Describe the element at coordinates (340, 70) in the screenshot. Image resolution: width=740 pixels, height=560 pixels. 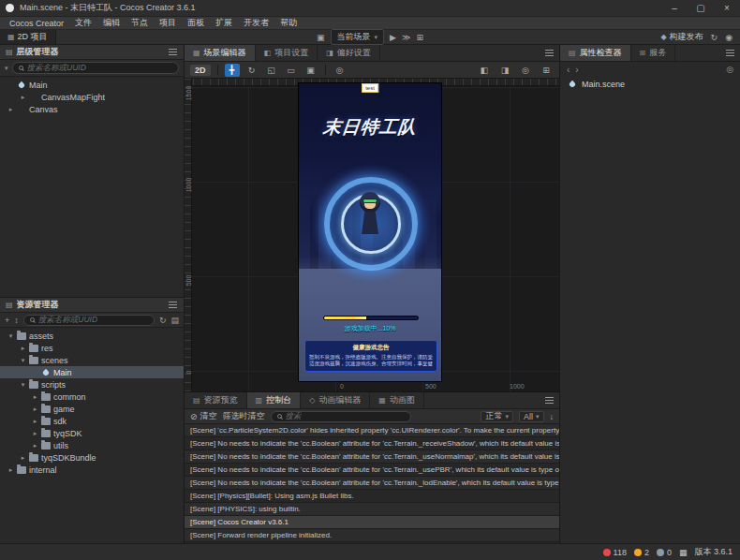
I see `pivot-toggle-icon: ◎` at that location.